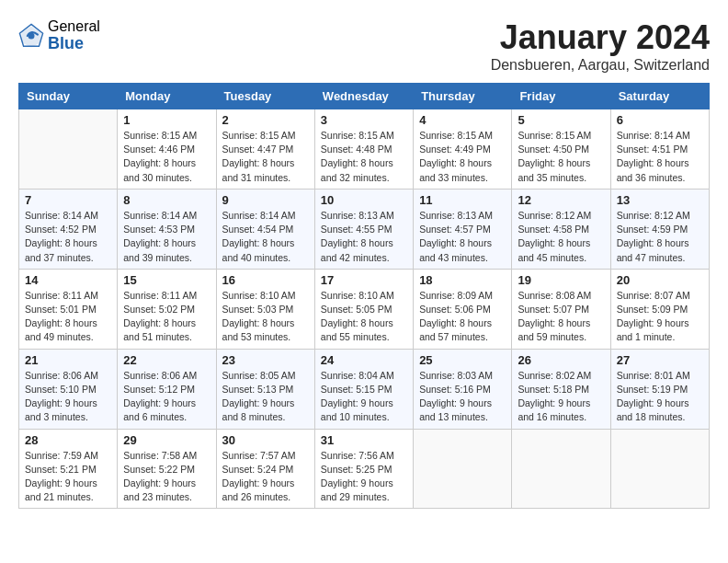  Describe the element at coordinates (68, 97) in the screenshot. I see `weekday-header-sunday: Sunday` at that location.